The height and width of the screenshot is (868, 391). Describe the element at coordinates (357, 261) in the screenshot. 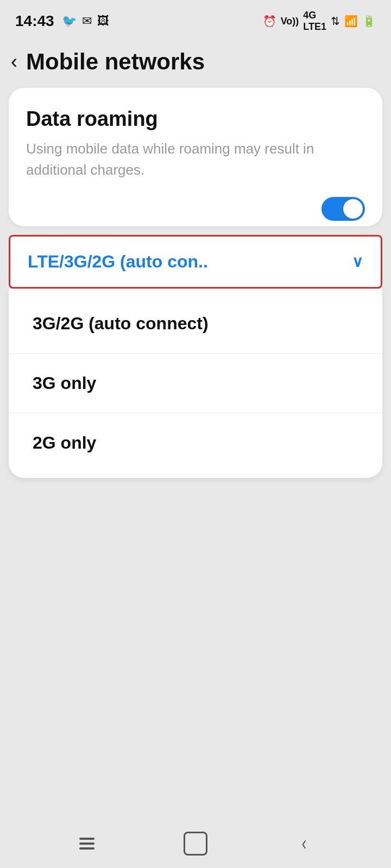

I see `chevron-down-icon: ∨` at that location.